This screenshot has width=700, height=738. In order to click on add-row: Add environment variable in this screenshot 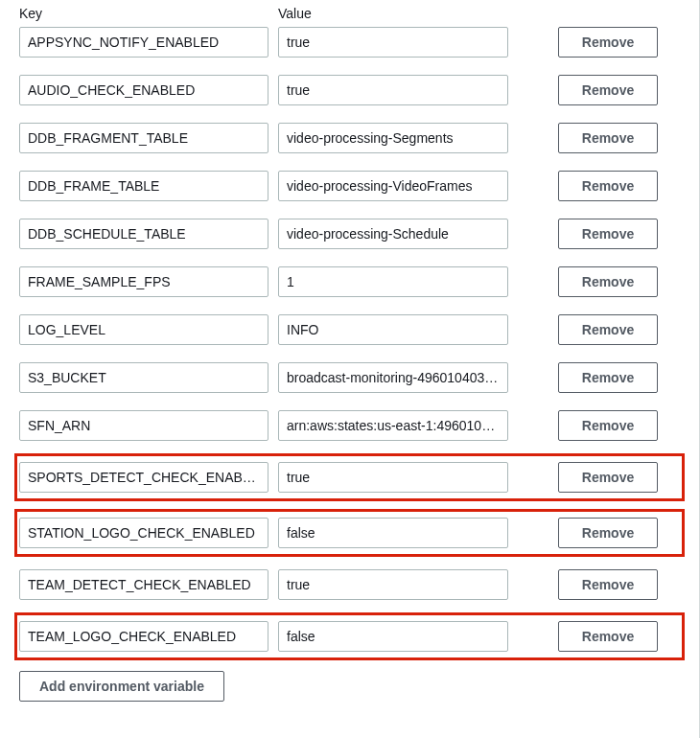, I will do `click(349, 686)`.